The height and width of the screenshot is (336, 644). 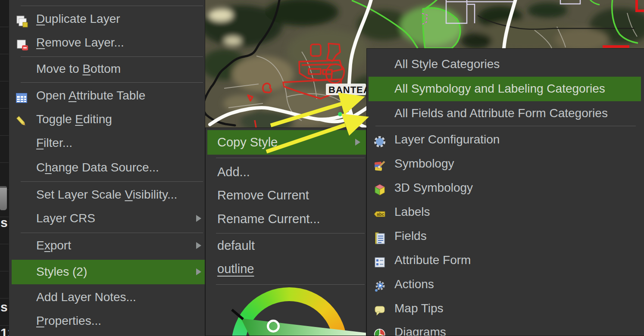 I want to click on toggle-editing-icon, so click(x=22, y=119).